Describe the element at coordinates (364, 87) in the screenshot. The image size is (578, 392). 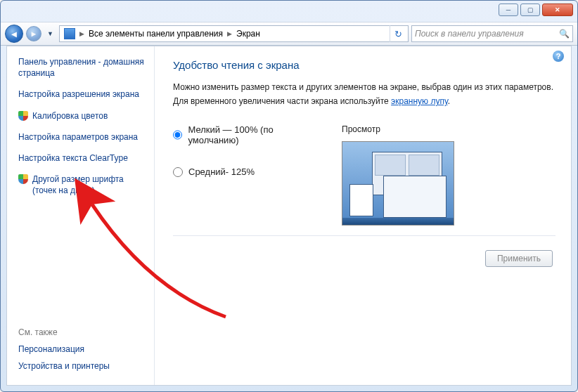
I see `description-line-1: Можно изменить размер текста и других эл…` at that location.